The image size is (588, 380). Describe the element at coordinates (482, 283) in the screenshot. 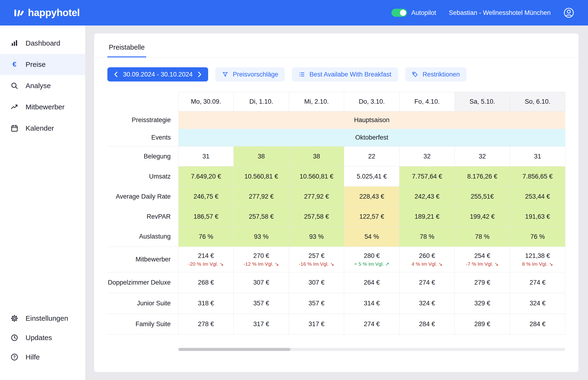

I see `room-price-cell: 279 €` at that location.